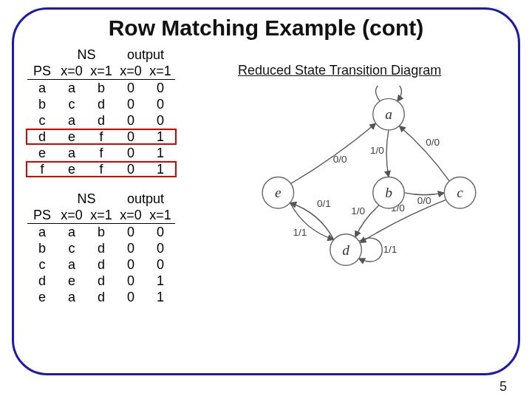 This screenshot has height=399, width=532. What do you see at coordinates (389, 192) in the screenshot?
I see `svg-text: b` at bounding box center [389, 192].